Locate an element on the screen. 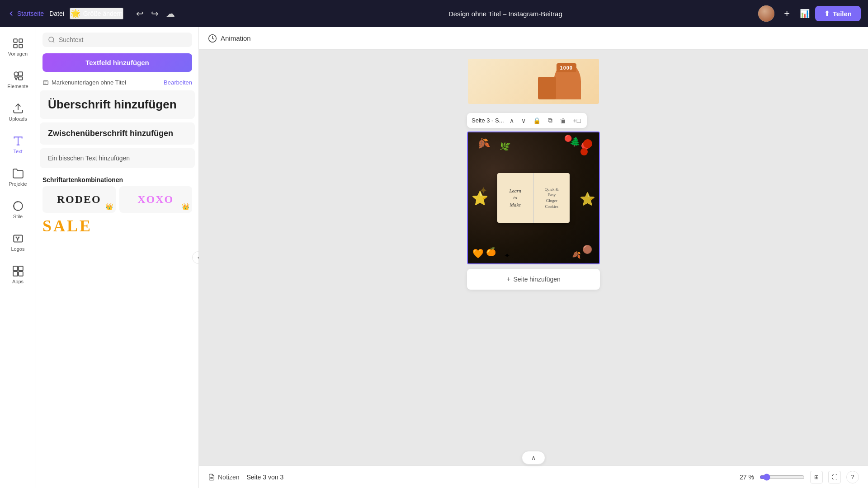 This screenshot has height=488, width=868. cloves: 🍂 is located at coordinates (576, 255).